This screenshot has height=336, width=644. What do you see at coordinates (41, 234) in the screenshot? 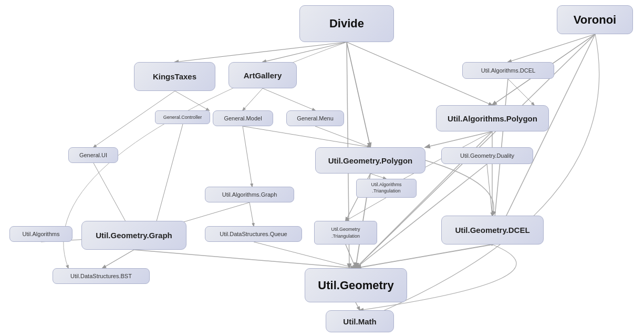
I see `node-util-algorithms: Util.Algorithms` at bounding box center [41, 234].